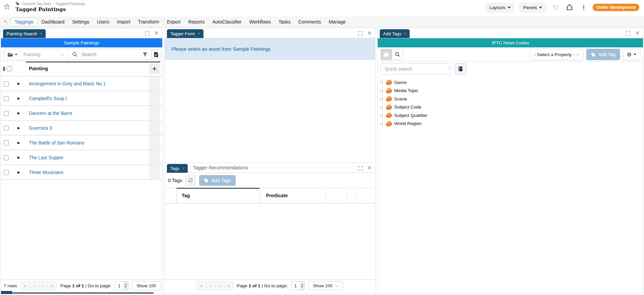 This screenshot has height=295, width=644. I want to click on tree-item-label: Genre, so click(401, 83).